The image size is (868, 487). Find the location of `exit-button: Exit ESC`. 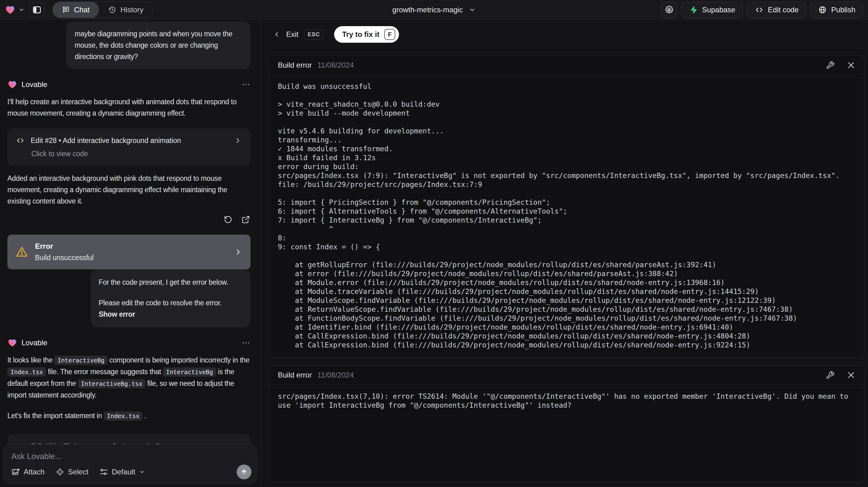

exit-button: Exit ESC is located at coordinates (299, 35).